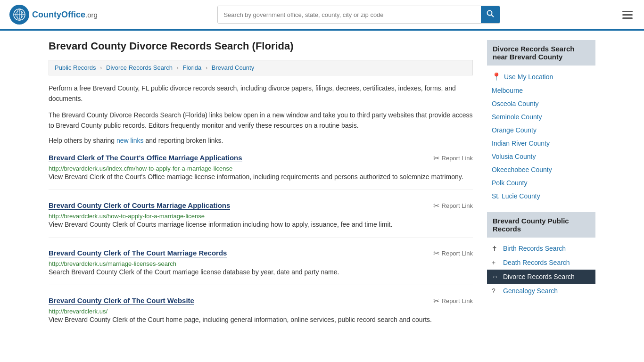  I want to click on logo-icon, so click(19, 15).